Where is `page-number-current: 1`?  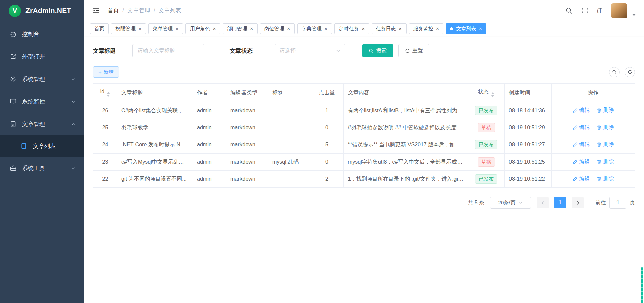
page-number-current: 1 is located at coordinates (560, 203).